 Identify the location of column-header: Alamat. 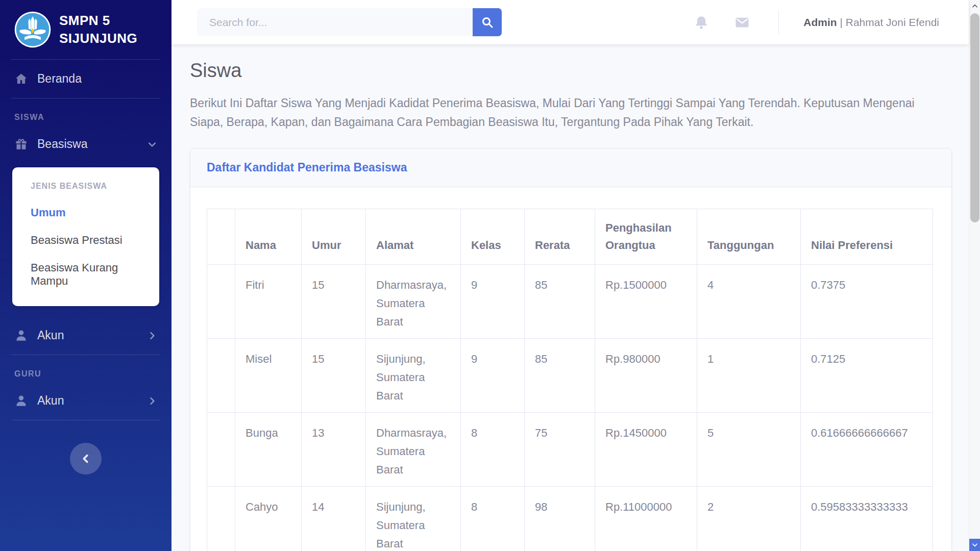
(413, 237).